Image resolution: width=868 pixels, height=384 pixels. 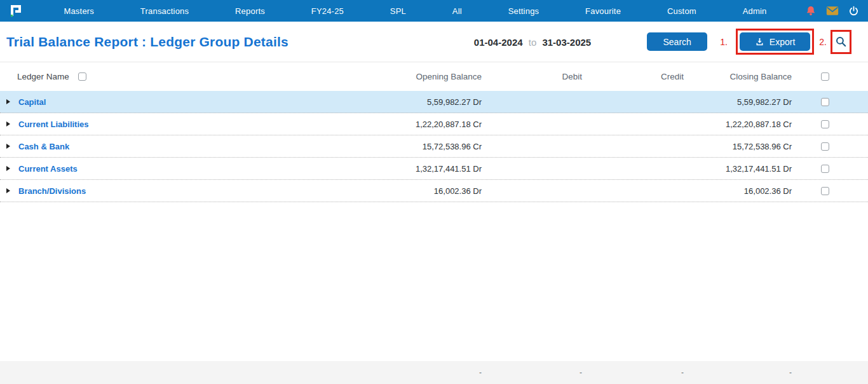 I want to click on opening-balance-value: 1,32,17,441.51 Dr, so click(x=405, y=169).